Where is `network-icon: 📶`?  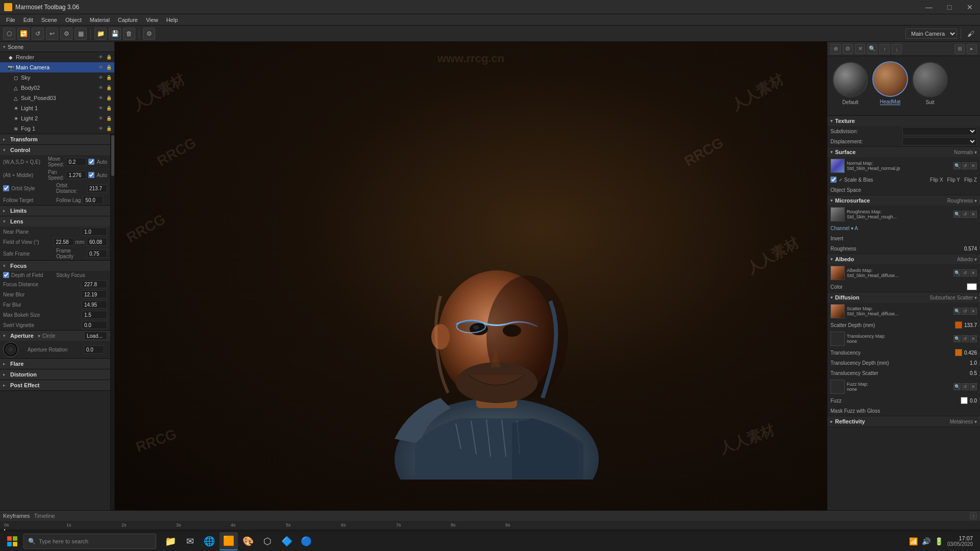
network-icon: 📶 is located at coordinates (914, 541).